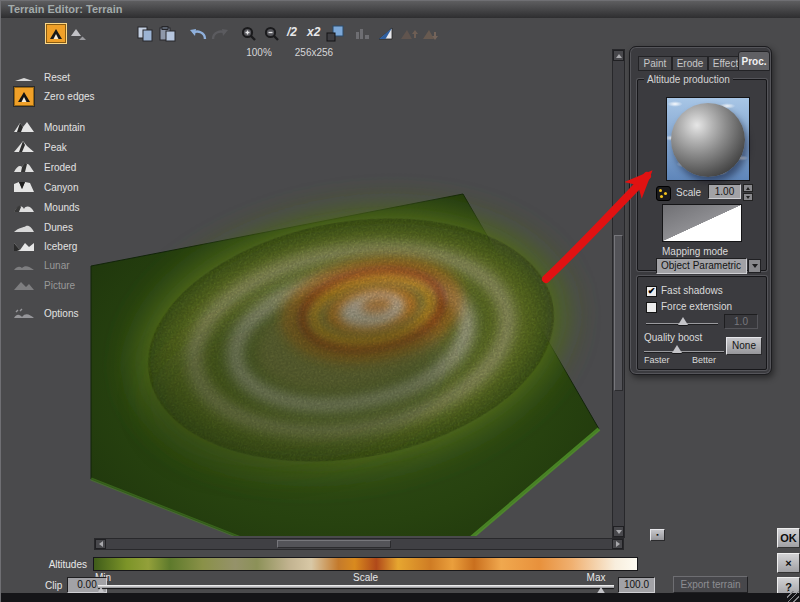 Image resolution: width=800 pixels, height=602 pixels. Describe the element at coordinates (145, 34) in the screenshot. I see `copy-button` at that location.